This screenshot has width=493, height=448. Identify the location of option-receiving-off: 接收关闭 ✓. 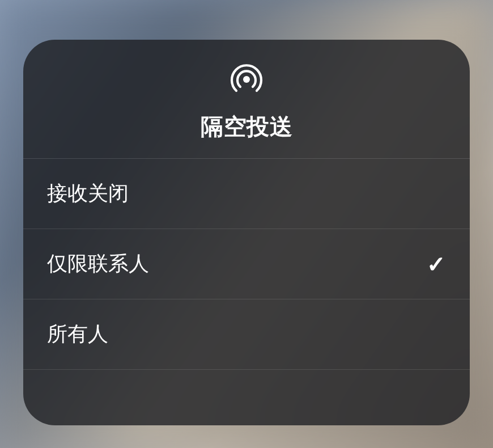
(246, 194).